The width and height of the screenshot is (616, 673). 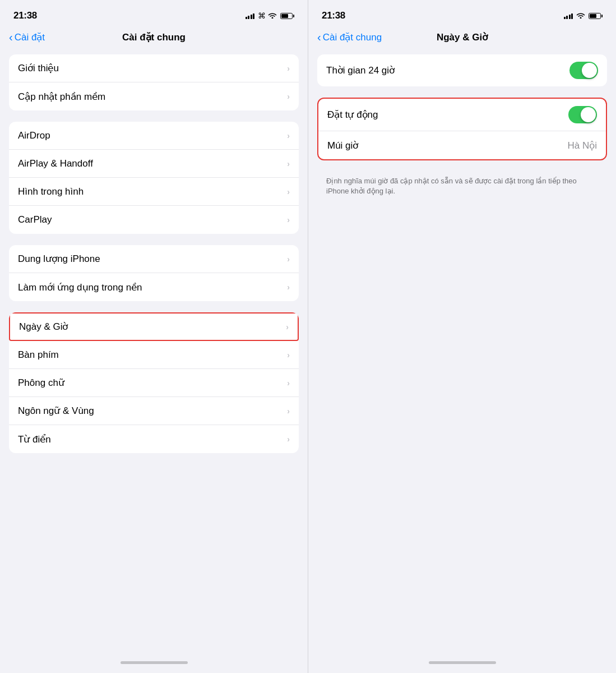 I want to click on settings-group-3: Dung lượng iPhone › Làm mới ứng dụng tro…, so click(x=154, y=273).